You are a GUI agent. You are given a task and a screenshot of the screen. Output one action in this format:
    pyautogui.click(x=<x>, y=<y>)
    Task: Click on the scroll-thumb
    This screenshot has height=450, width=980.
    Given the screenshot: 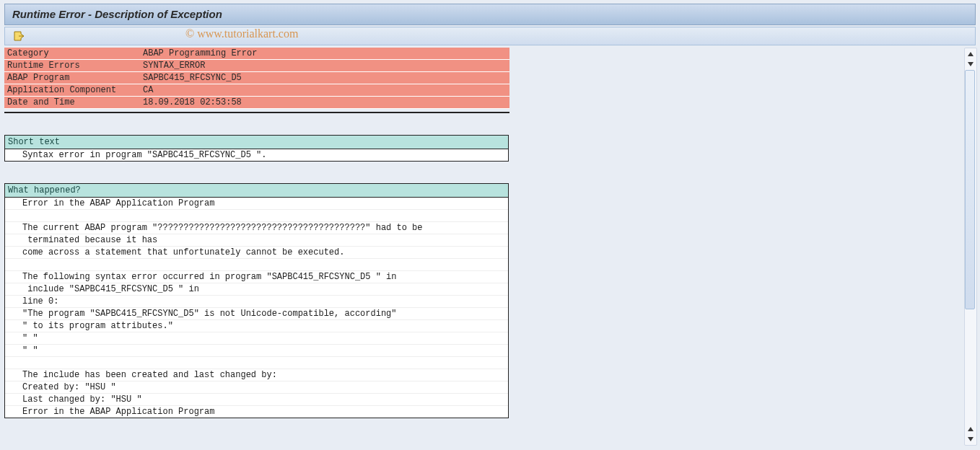 What is the action you would take?
    pyautogui.click(x=970, y=190)
    